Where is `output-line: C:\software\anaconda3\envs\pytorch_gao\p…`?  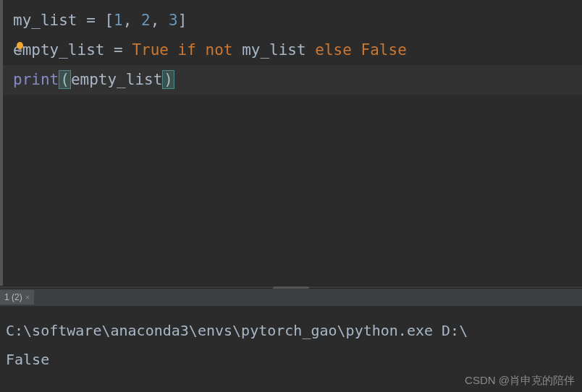
output-line: C:\software\anaconda3\envs\pytorch_gao\p… is located at coordinates (291, 331).